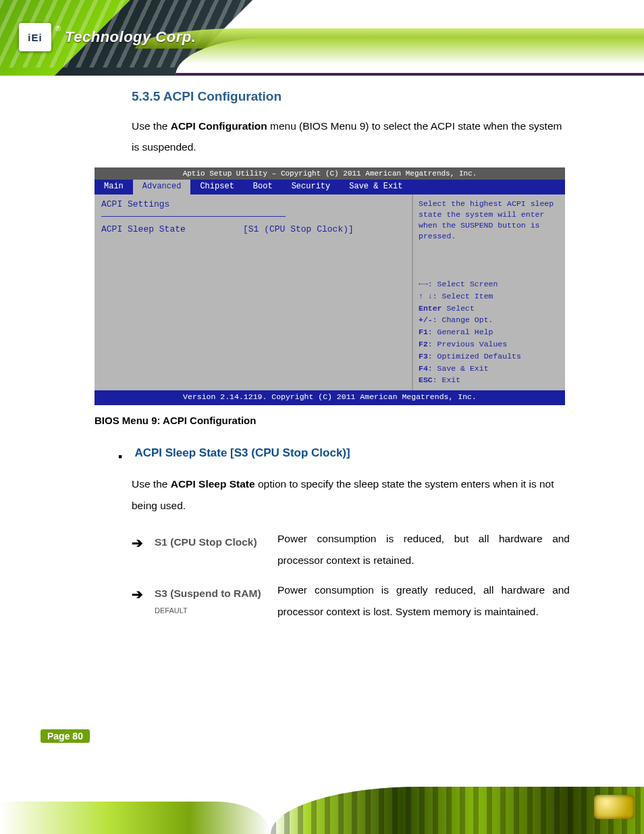 This screenshot has height=834, width=644. What do you see at coordinates (351, 97) in the screenshot?
I see `section-heading: 5.3.5 ACPI Configuration` at bounding box center [351, 97].